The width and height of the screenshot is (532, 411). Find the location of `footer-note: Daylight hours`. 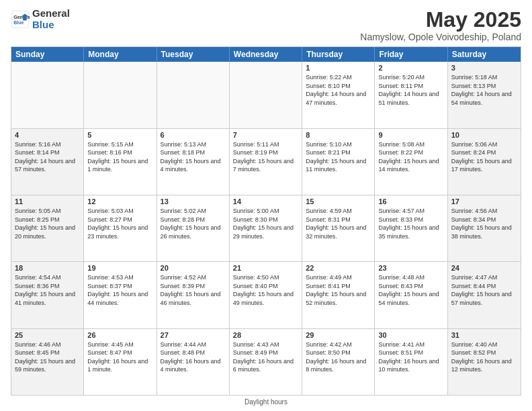

footer-note: Daylight hours is located at coordinates (266, 402).